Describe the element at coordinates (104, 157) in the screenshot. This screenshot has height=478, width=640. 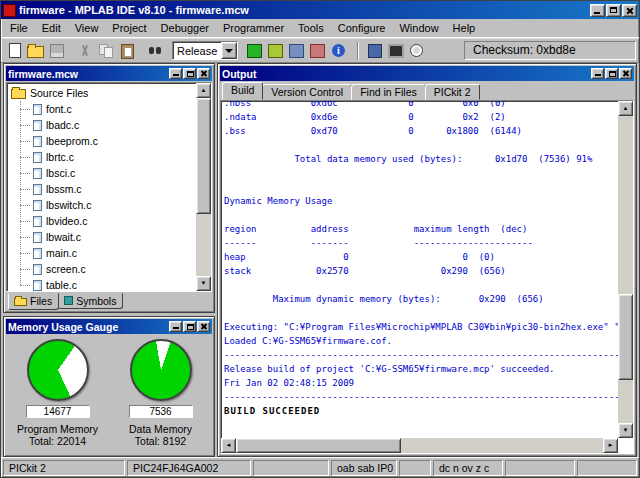
I see `tree-file-lbrtc-c: lbrtc.c` at that location.